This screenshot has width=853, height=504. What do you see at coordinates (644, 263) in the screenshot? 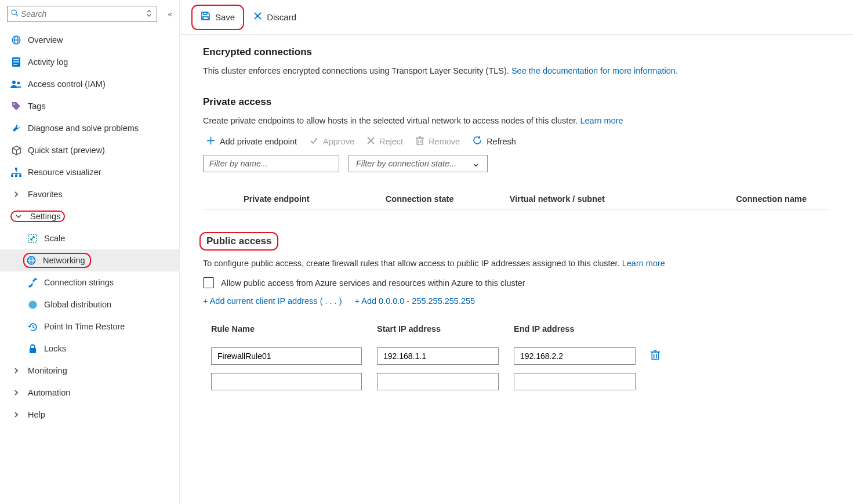
I see `public-access-learn-more: Learn more` at bounding box center [644, 263].